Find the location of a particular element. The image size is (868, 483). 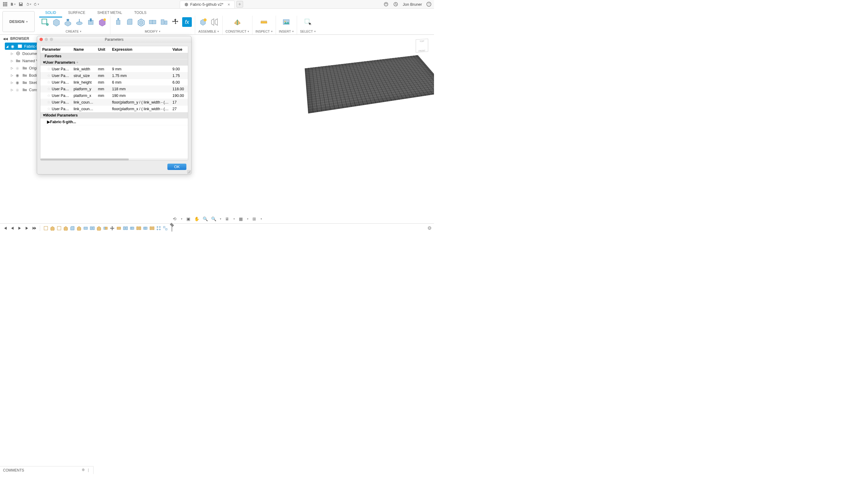

box-icon is located at coordinates (57, 22).